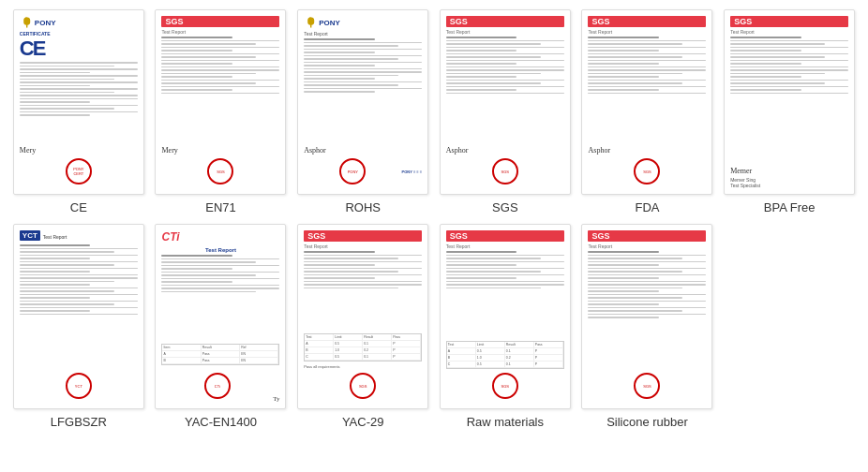 This screenshot has width=868, height=472. I want to click on cert-item-empty, so click(789, 326).